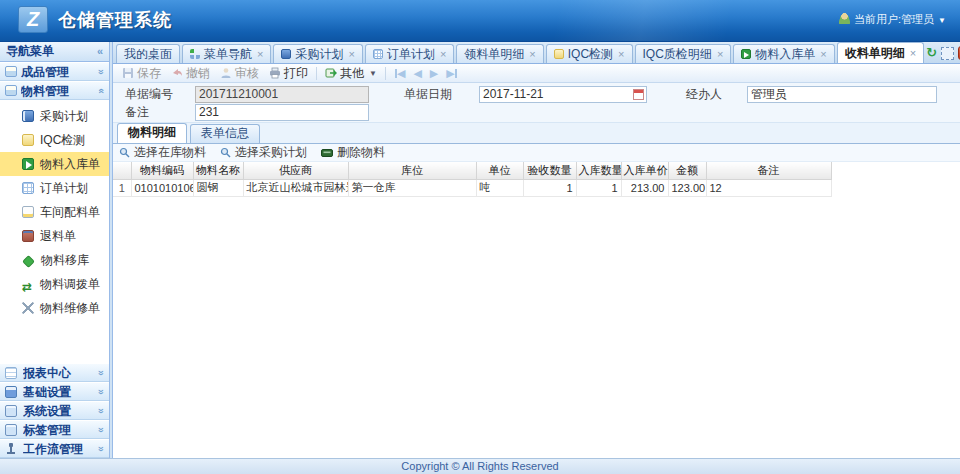  I want to click on sidebar-group-materials: 物料管理 «, so click(54, 90).